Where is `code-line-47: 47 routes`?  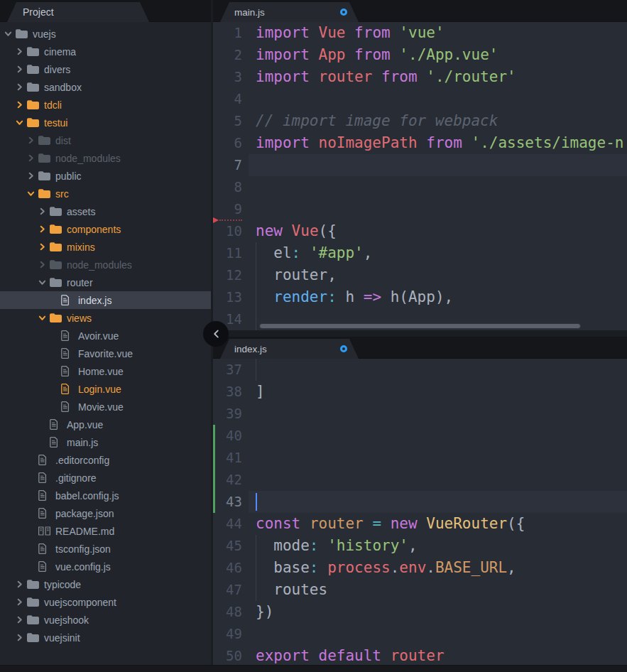
code-line-47: 47 routes is located at coordinates (420, 590).